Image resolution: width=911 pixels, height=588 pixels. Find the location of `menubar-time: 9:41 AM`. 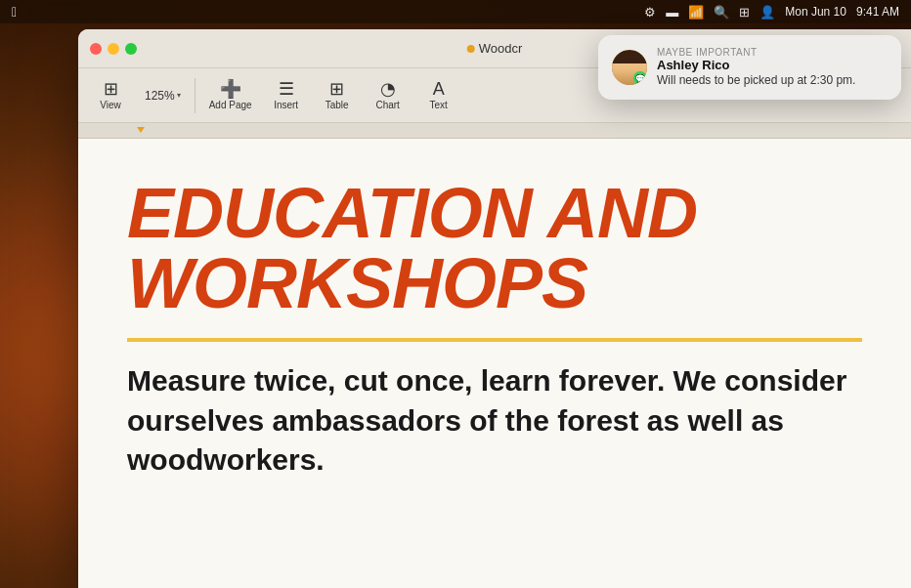

menubar-time: 9:41 AM is located at coordinates (878, 12).